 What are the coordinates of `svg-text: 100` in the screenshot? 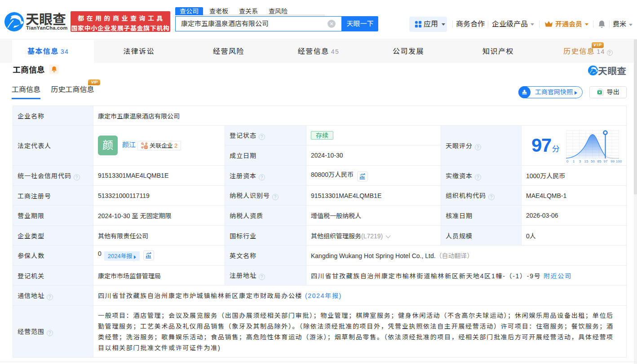 It's located at (619, 162).